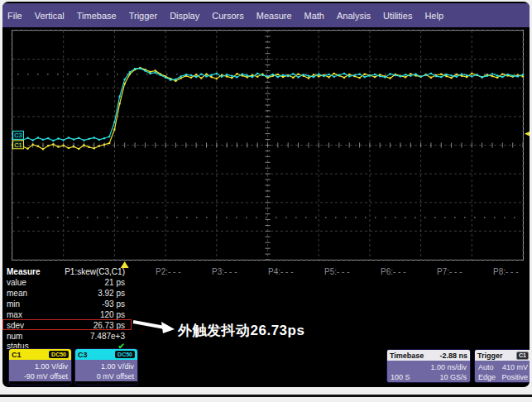 The image size is (532, 402). What do you see at coordinates (40, 376) in the screenshot?
I see `channel-c1-offset: -90 mV offset` at bounding box center [40, 376].